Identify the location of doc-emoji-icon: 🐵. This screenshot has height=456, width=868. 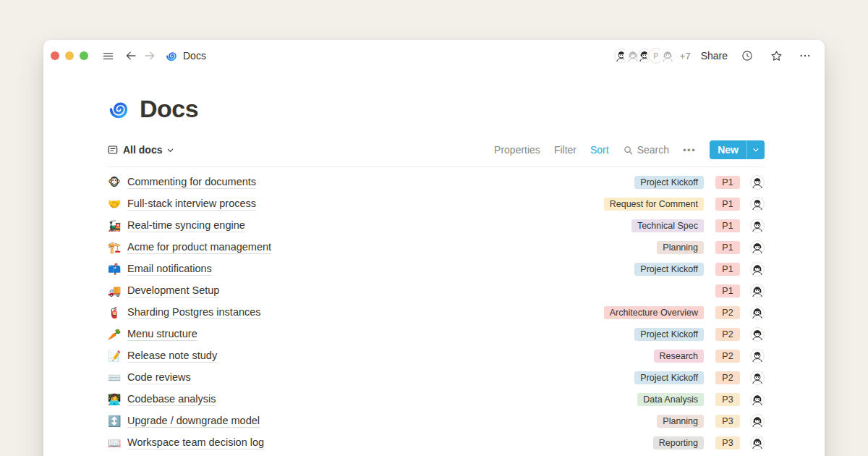
(114, 182).